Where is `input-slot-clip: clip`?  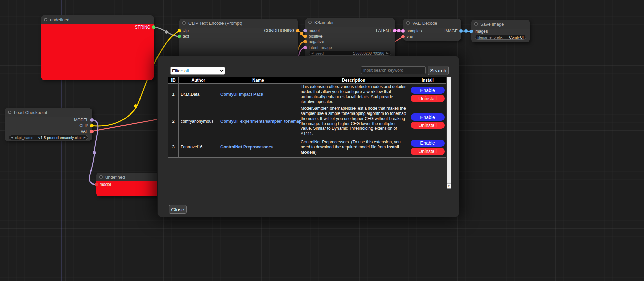
input-slot-clip: clip is located at coordinates (184, 31).